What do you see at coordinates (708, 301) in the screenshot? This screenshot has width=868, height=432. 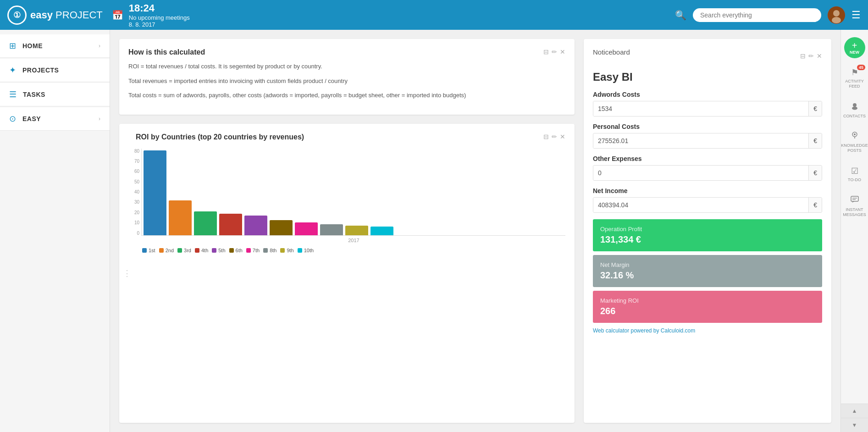 I see `metric-label-marketing-roi: Marketing ROI` at bounding box center [708, 301].